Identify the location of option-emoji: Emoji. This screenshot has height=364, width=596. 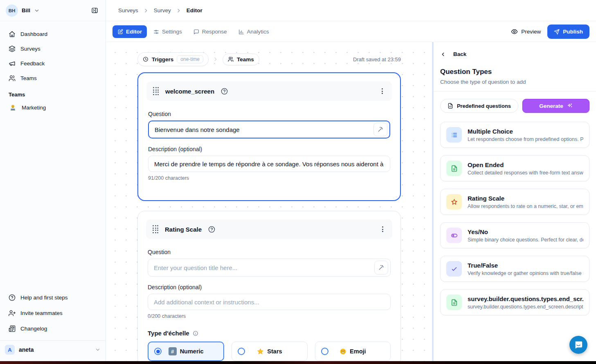
(353, 351).